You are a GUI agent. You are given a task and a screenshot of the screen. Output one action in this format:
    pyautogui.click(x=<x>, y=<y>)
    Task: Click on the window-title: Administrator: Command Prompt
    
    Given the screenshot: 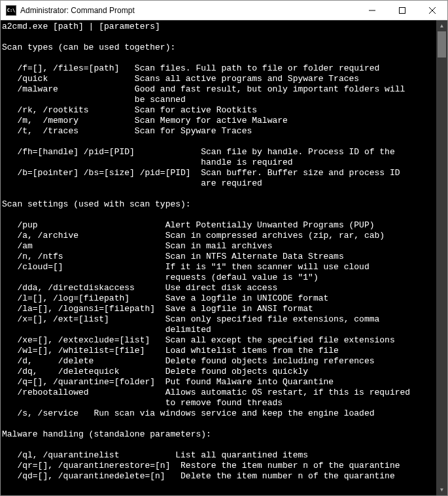 What is the action you would take?
    pyautogui.click(x=188, y=10)
    